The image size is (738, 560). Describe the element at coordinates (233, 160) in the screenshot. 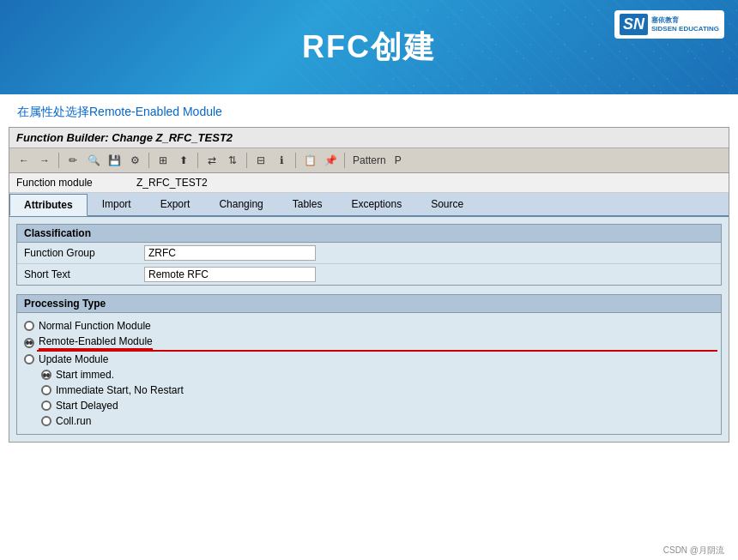

I see `link-button: ⇅` at that location.